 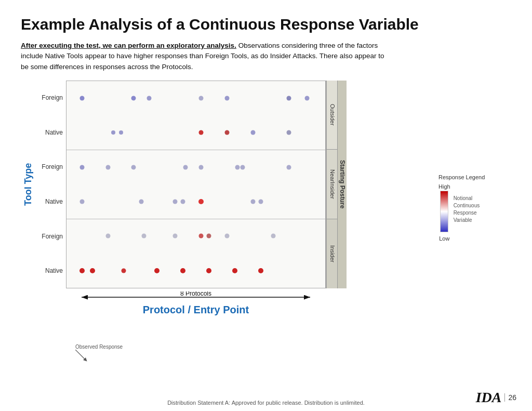 What do you see at coordinates (332, 254) in the screenshot?
I see `posture-insider-label: Insider` at bounding box center [332, 254].